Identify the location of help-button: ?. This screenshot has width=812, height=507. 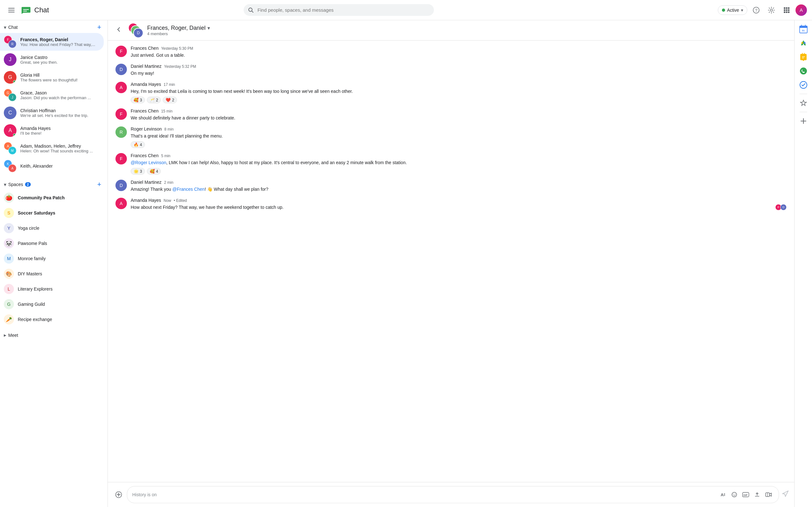
(756, 10).